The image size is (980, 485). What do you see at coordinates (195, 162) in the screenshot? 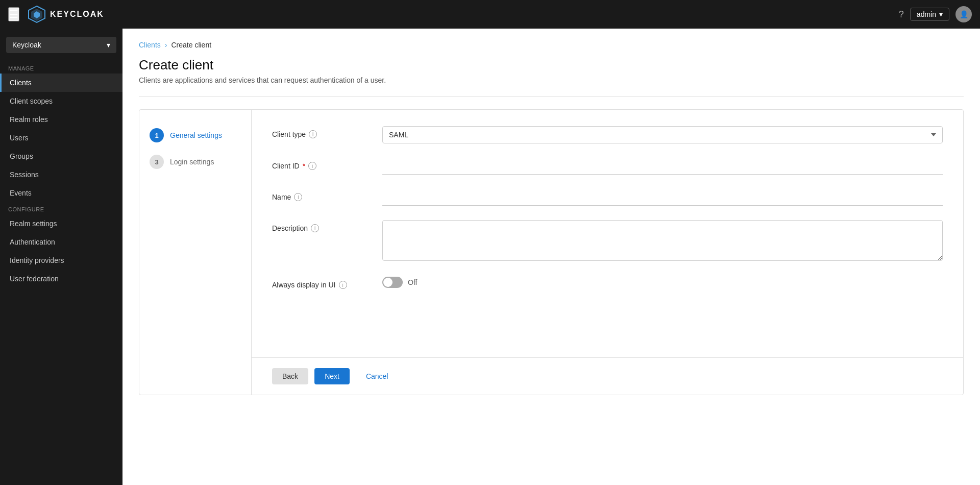
I see `step-3-item: 3 Login settings` at bounding box center [195, 162].